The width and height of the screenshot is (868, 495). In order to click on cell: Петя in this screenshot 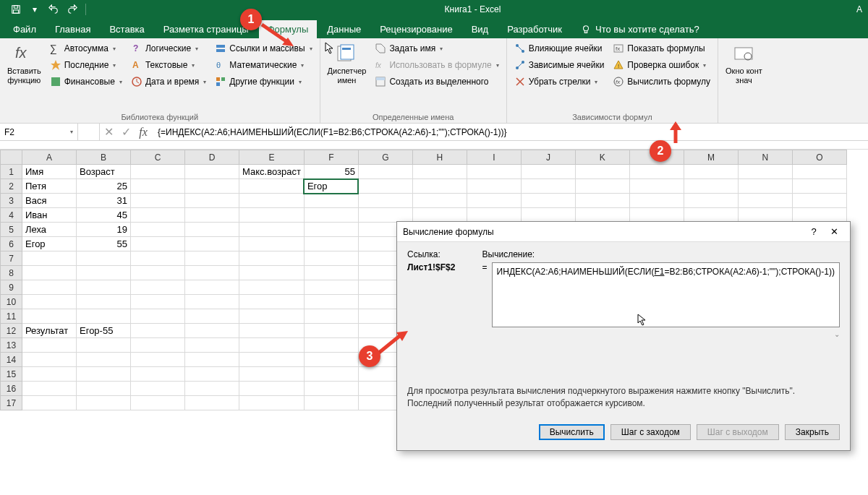, I will do `click(49, 186)`.